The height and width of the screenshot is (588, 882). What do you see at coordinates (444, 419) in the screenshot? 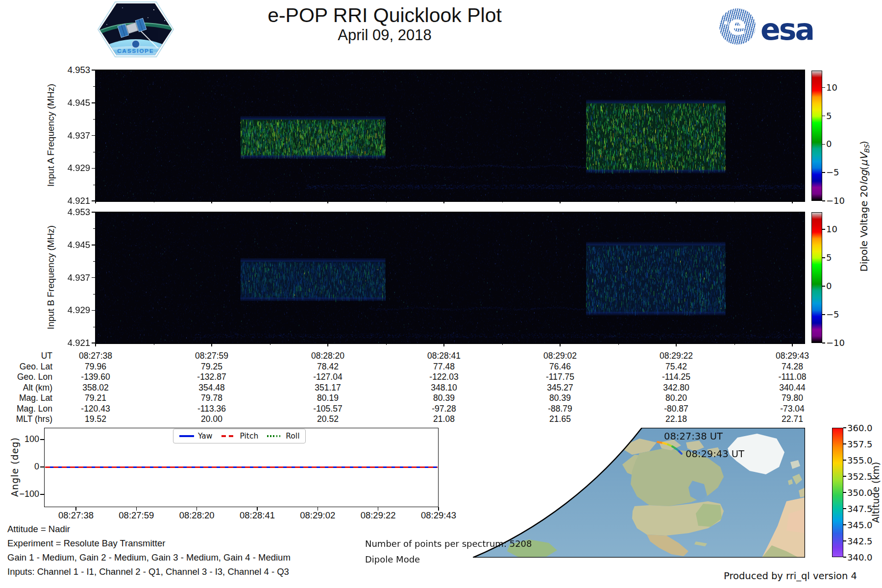
I see `ephemeris-cell: 21.08` at bounding box center [444, 419].